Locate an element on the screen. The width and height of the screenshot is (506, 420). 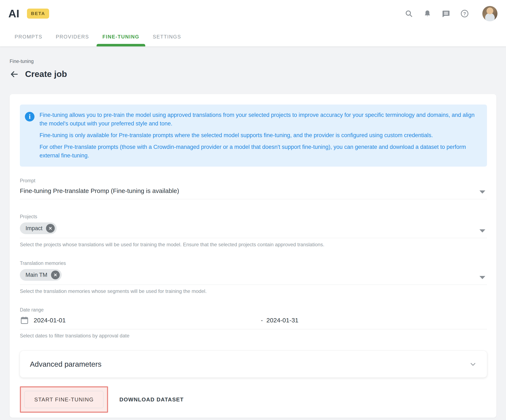
info-paragraph-3: For other Pre-translate prompts (those w… is located at coordinates (260, 151).